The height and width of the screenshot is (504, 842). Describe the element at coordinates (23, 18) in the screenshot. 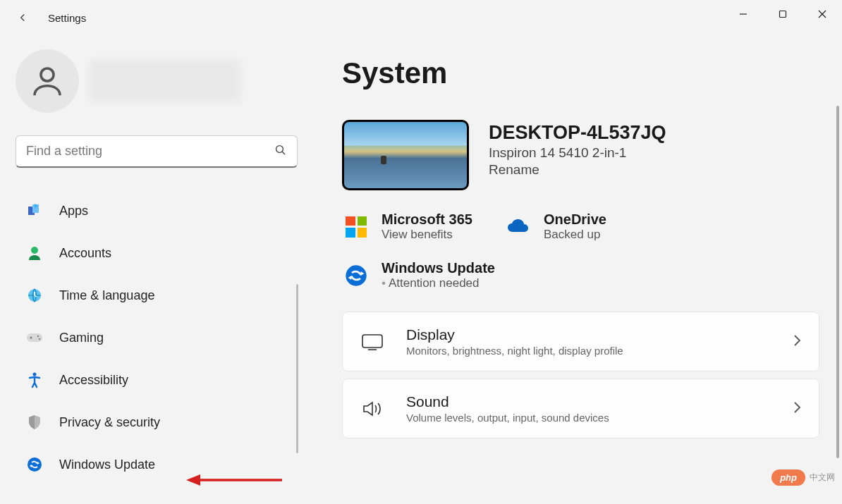

I see `back-button` at that location.